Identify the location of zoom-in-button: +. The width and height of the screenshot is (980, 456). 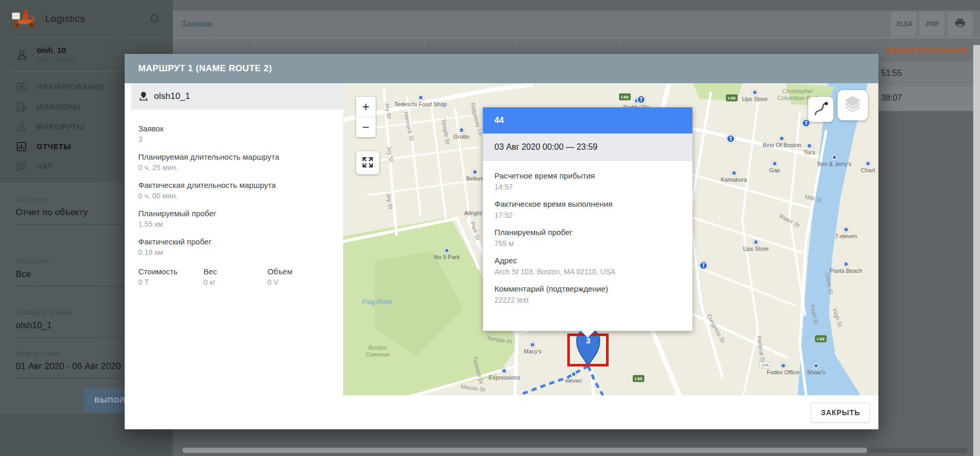
(366, 107).